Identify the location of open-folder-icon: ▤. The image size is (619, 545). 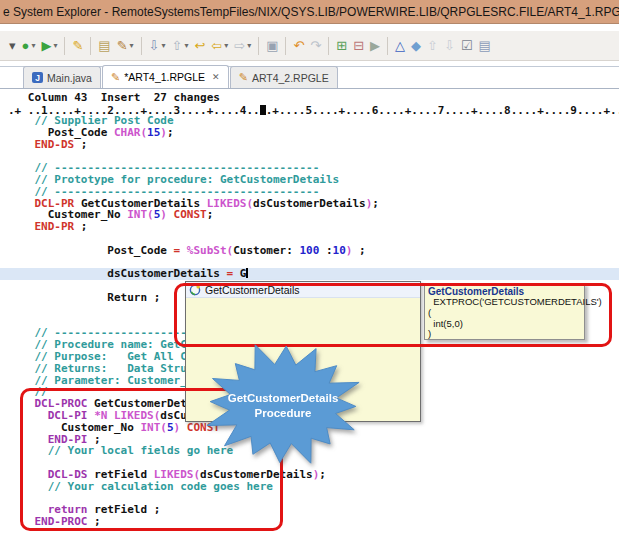
(104, 46).